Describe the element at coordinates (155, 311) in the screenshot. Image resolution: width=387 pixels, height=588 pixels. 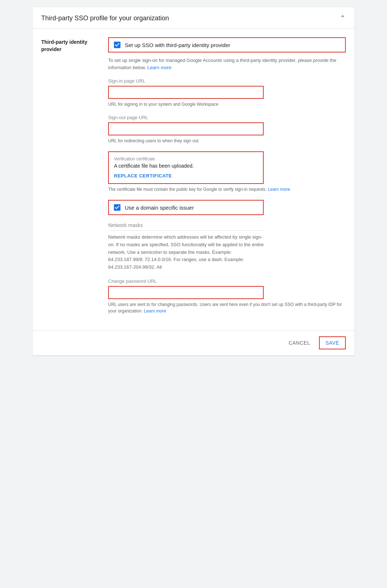
I see `change-password-learn-more-link: Learn more` at that location.